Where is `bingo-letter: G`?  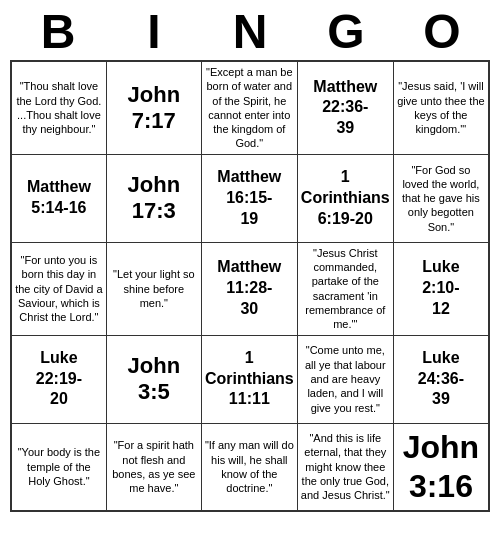
bingo-letter: G is located at coordinates (346, 32).